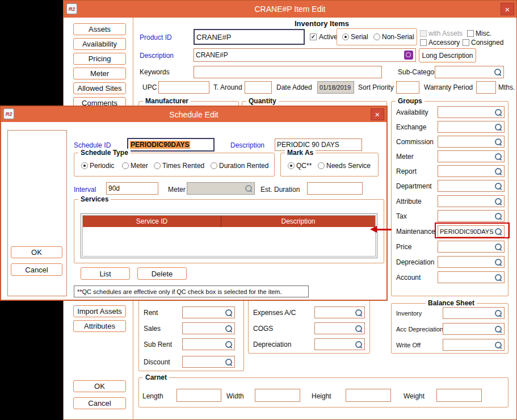  Describe the element at coordinates (471, 216) in the screenshot. I see `group-tax-field` at that location.